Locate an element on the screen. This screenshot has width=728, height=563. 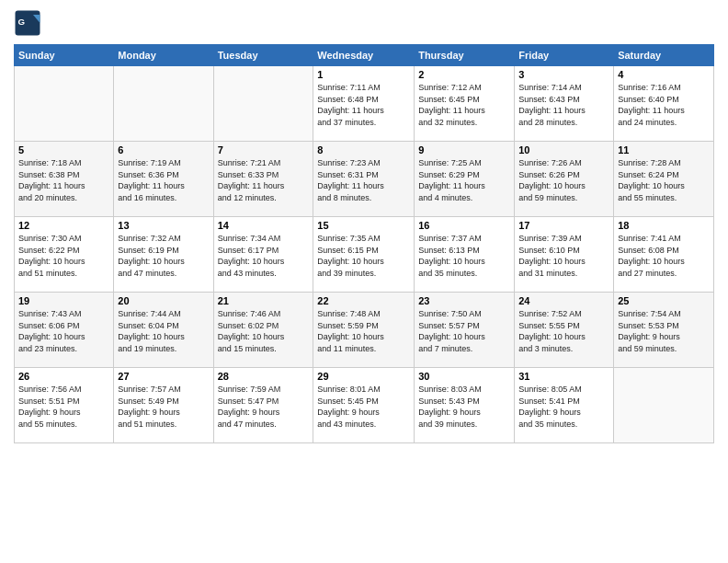
weekday-header: Sunday is located at coordinates (64, 55).